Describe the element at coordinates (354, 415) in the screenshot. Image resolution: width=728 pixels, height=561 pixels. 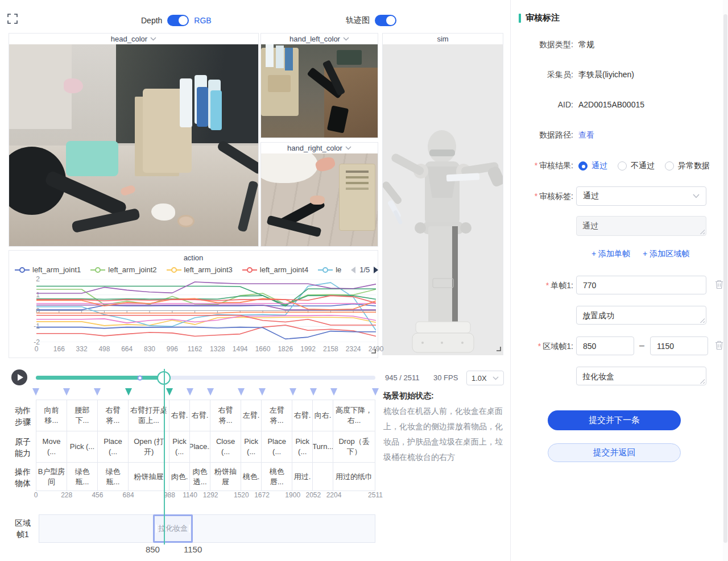
I see `step-cell: 高度下降，右...` at that location.